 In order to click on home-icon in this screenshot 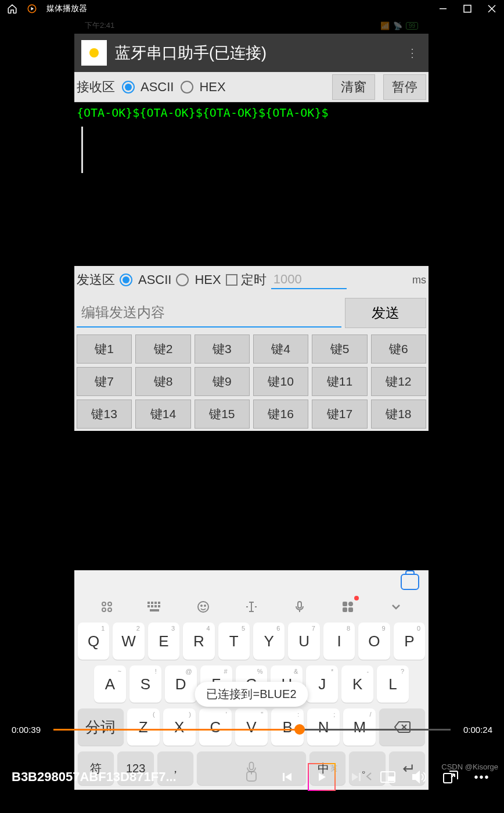, I will do `click(12, 9)`.